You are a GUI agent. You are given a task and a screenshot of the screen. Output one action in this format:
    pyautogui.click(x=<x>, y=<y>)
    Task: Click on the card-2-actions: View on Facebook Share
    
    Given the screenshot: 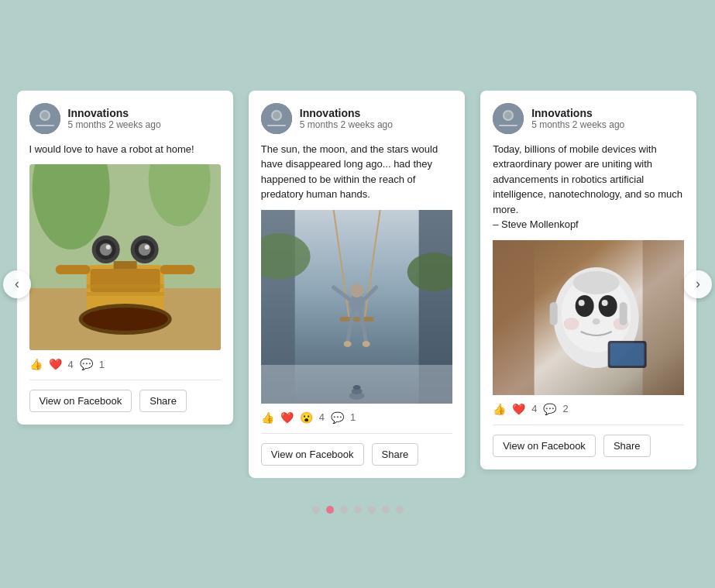 What is the action you would take?
    pyautogui.click(x=356, y=454)
    